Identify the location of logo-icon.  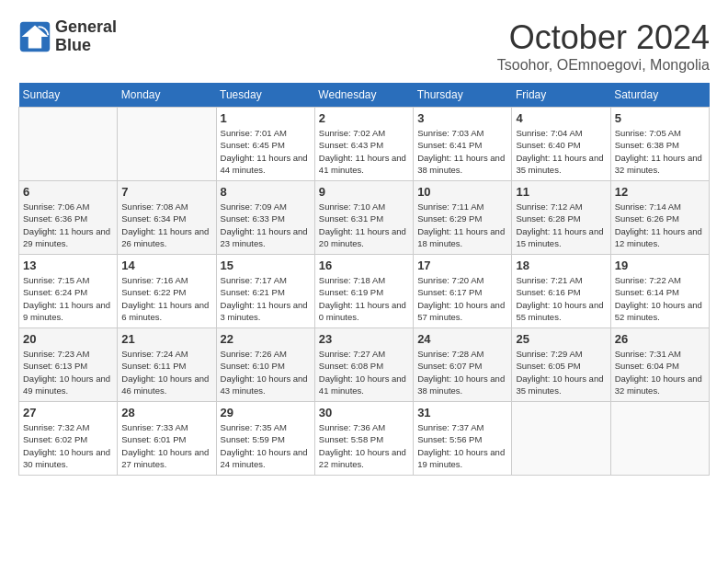
(35, 37).